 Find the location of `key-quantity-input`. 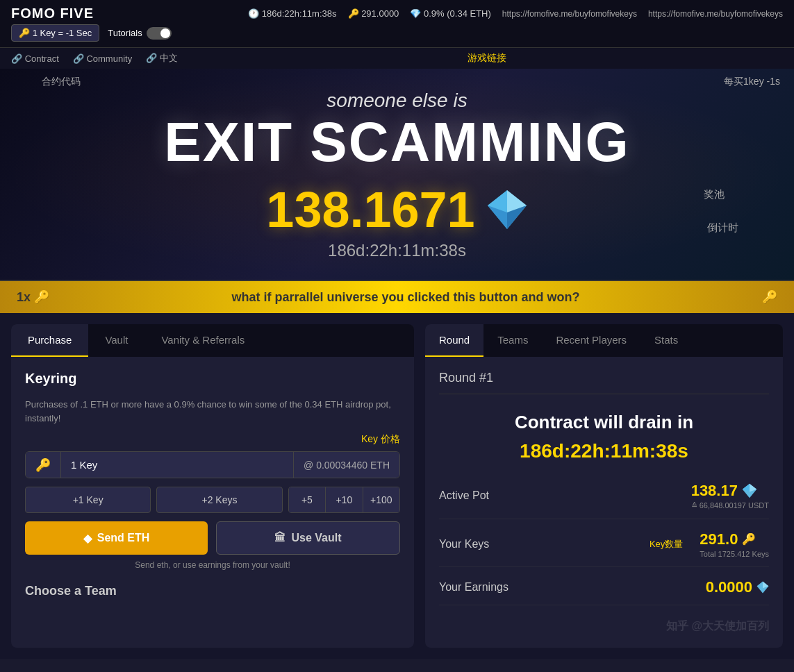

key-quantity-input is located at coordinates (177, 465).